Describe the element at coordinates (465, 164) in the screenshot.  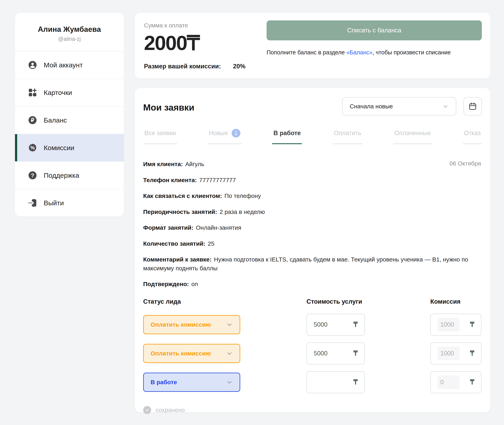
I see `request-date: 06 Октября` at that location.